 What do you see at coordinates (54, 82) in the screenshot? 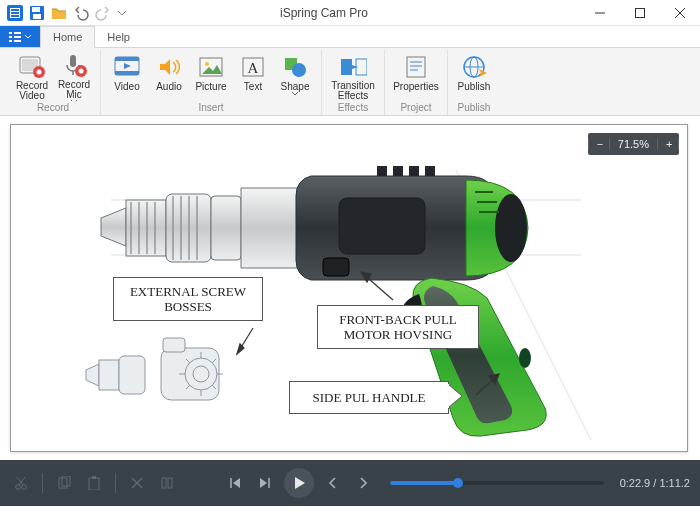
I see `group-record: Record Video Record Mic Record` at bounding box center [54, 82].